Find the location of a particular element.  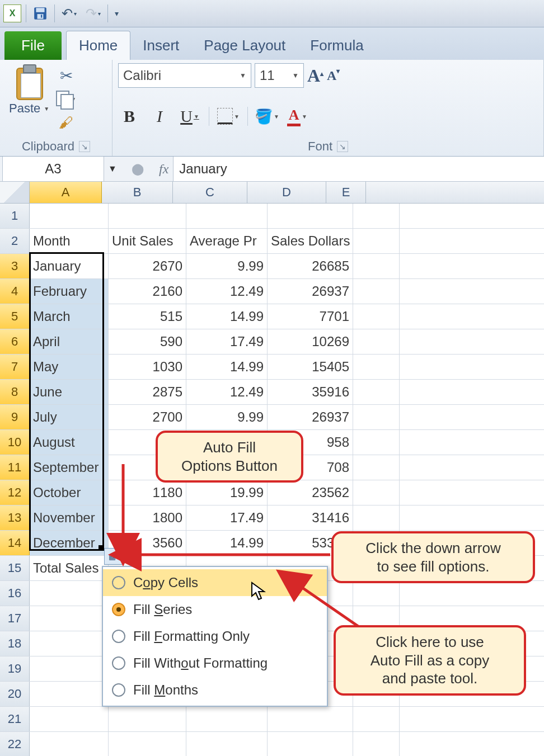

cut-button: ✂ is located at coordinates (66, 75).